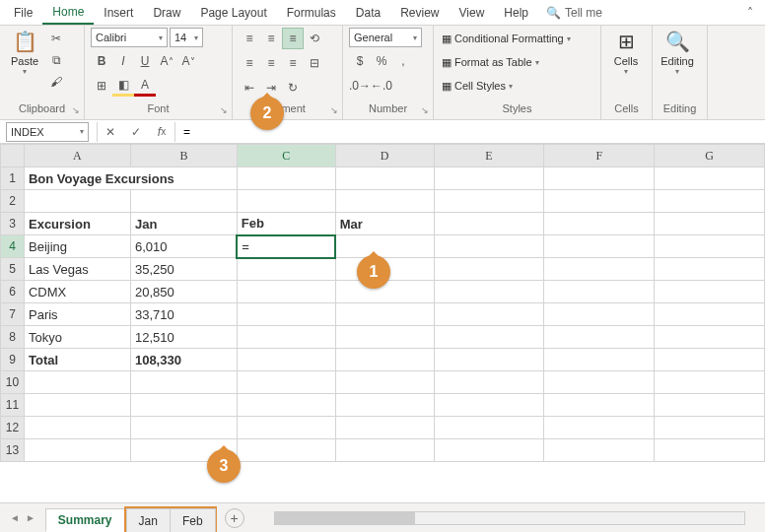  What do you see at coordinates (360, 61) in the screenshot?
I see `accounting-format-button: $` at bounding box center [360, 61].